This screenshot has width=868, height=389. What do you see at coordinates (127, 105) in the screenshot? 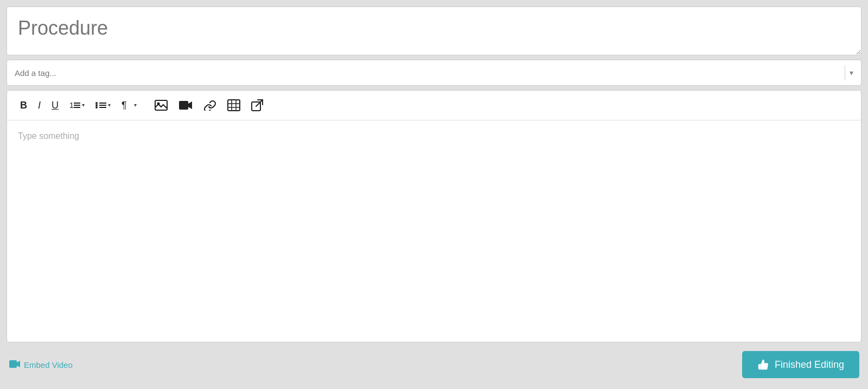
I see `paragraph-icon: ¶` at bounding box center [127, 105].